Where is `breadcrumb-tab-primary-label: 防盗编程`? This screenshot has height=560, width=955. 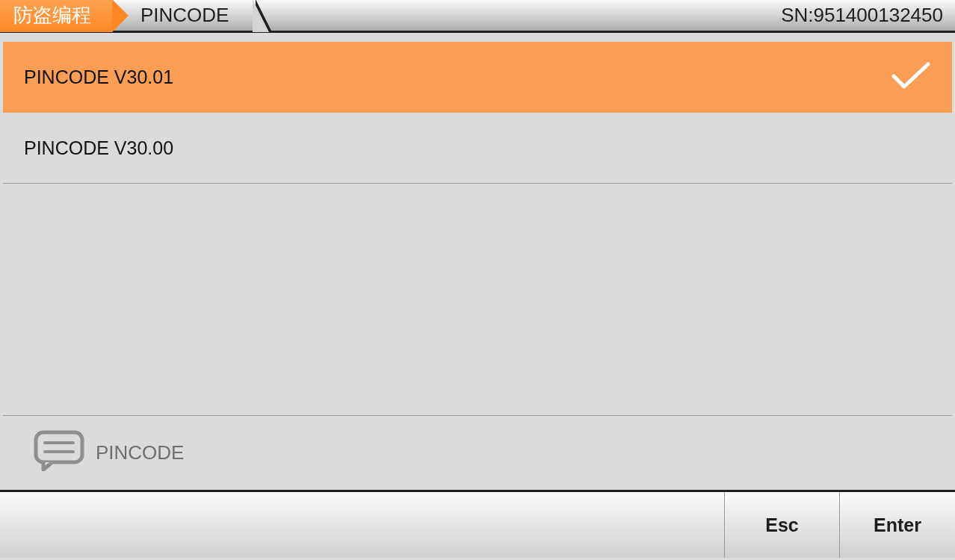
breadcrumb-tab-primary-label: 防盗编程 is located at coordinates (52, 15).